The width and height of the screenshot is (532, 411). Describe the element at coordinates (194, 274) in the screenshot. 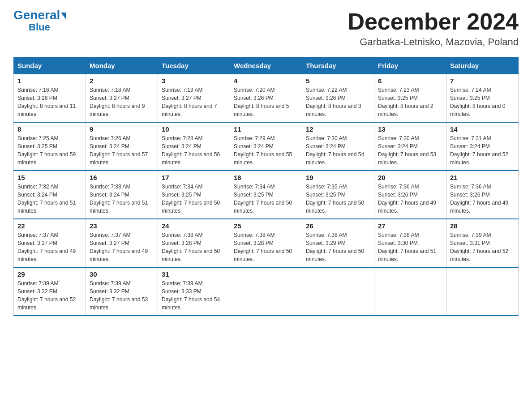

I see `day-number: 31` at that location.